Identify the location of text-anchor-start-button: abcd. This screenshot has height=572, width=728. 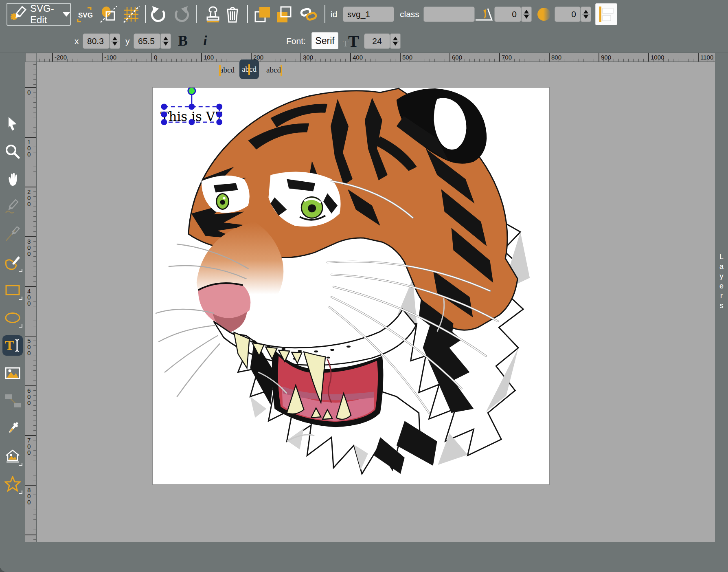
(227, 70).